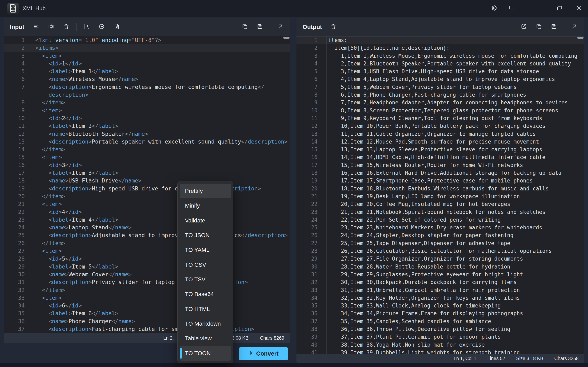  I want to click on line-number: 9, so click(311, 102).